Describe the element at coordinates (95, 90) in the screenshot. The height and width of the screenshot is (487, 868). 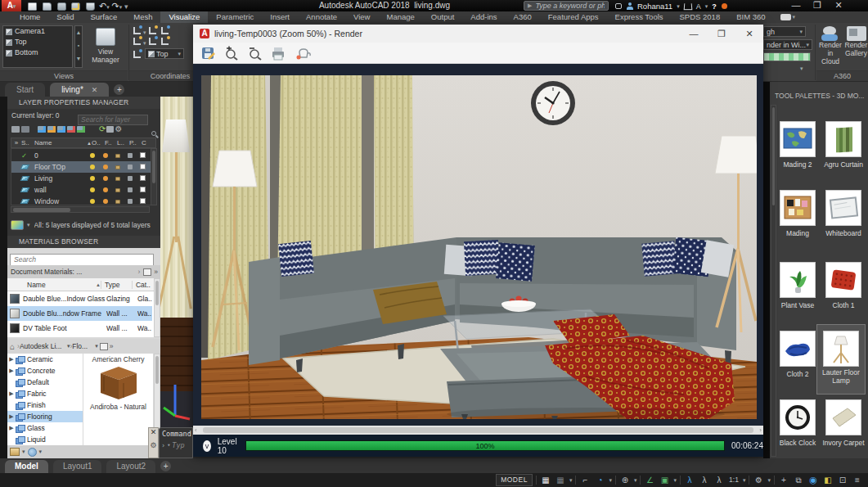
I see `close-tab-icon: ✕` at that location.